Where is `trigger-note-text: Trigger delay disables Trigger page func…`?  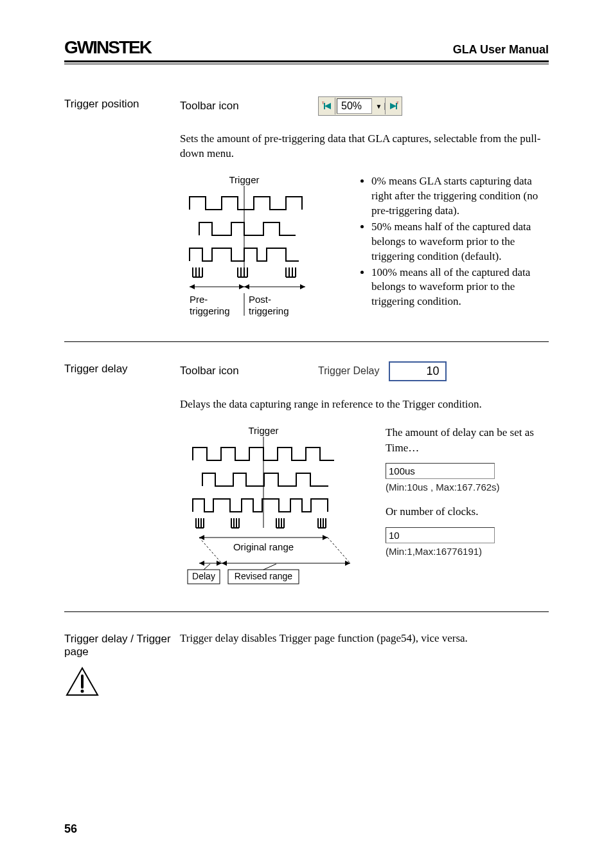
trigger-note-text: Trigger delay disables Trigger page func… is located at coordinates (364, 639).